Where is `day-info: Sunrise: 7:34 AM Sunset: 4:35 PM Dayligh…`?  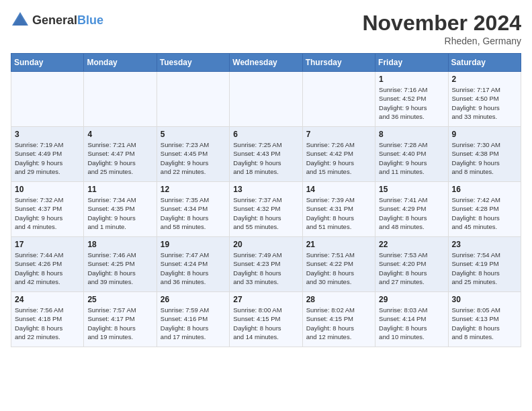
day-info: Sunrise: 7:34 AM Sunset: 4:35 PM Dayligh… is located at coordinates (120, 214).